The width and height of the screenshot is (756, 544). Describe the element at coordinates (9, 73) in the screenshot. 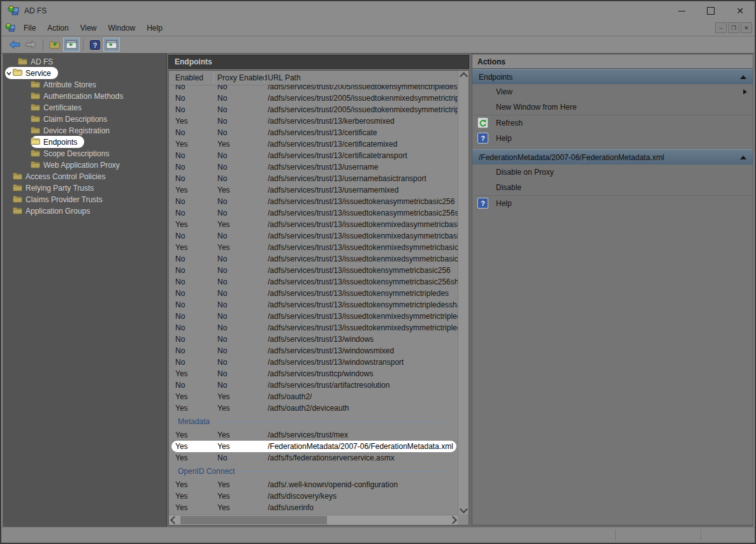

I see `expand-chevron-icon` at that location.